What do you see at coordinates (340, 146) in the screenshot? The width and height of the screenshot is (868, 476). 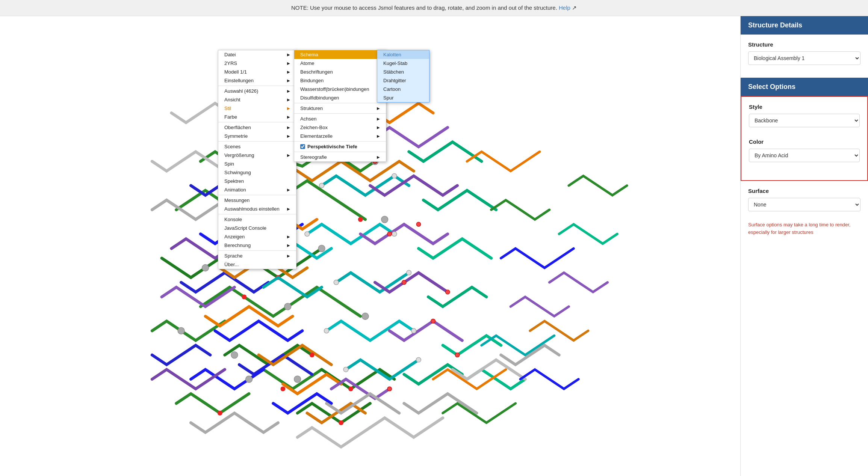 I see `submenu-perspektiv: Perspektivische Tiefe` at bounding box center [340, 146].